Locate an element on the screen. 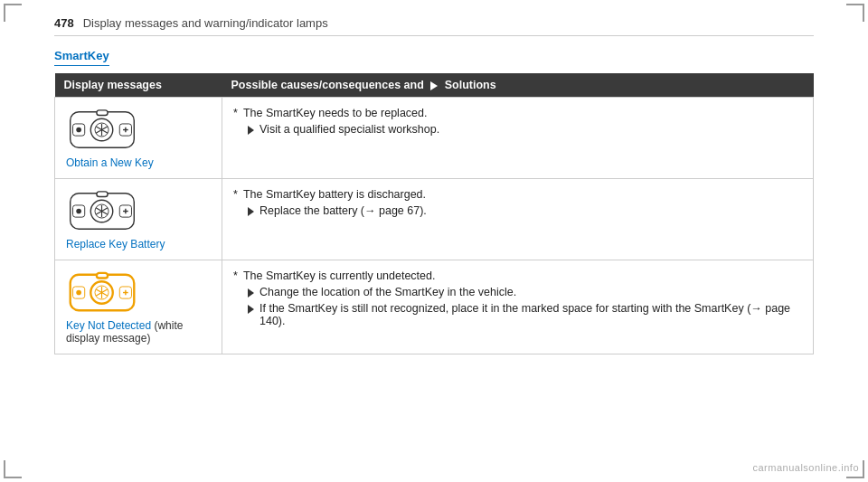  corner-decoration-tl is located at coordinates (13, 13).